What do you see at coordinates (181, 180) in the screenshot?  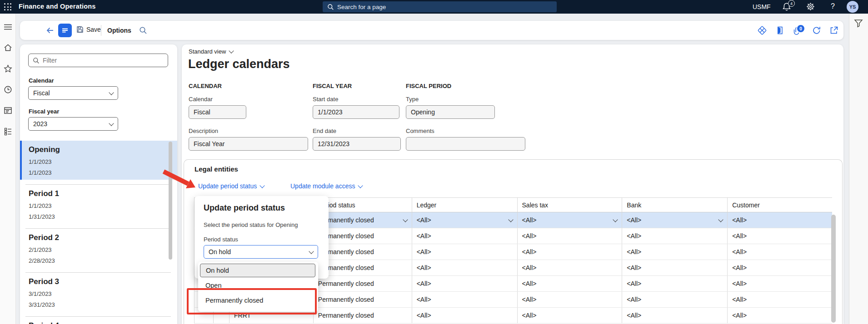 I see `annotation-red-arrow` at bounding box center [181, 180].